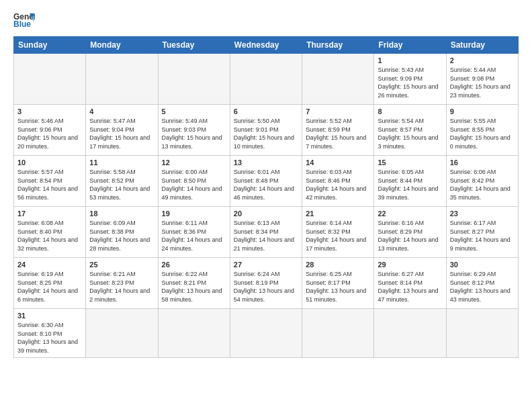 The height and width of the screenshot is (411, 532). What do you see at coordinates (482, 46) in the screenshot?
I see `weekday-header-saturday: Saturday` at bounding box center [482, 46].